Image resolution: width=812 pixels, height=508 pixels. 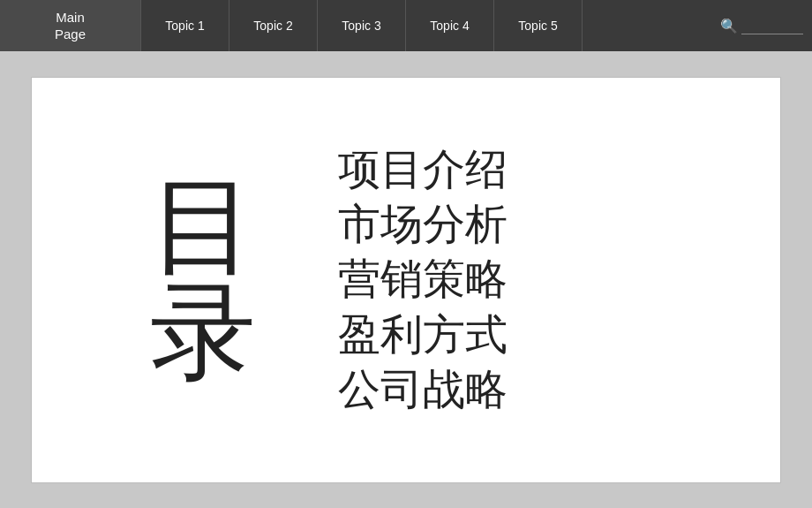 I want to click on toc-item-1: 项目介绍, so click(x=542, y=170).